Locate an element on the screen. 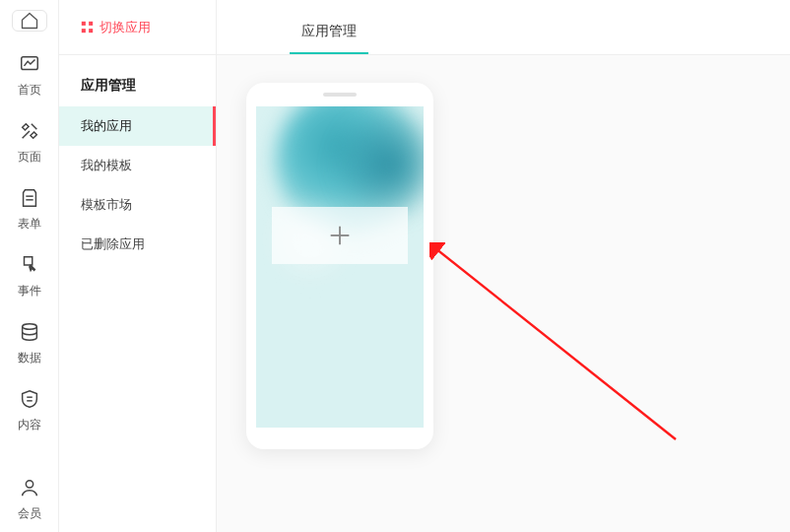  rail-item-form: 表单 is located at coordinates (30, 210).